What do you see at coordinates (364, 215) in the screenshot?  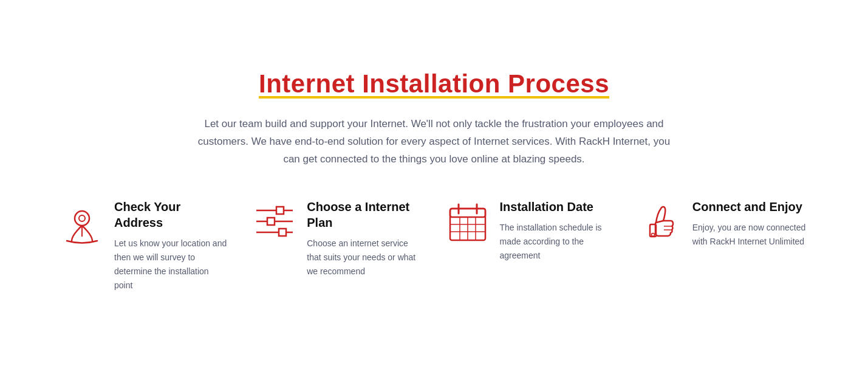 I see `step-choose-plan-title: Choose a Internet Plan` at bounding box center [364, 215].